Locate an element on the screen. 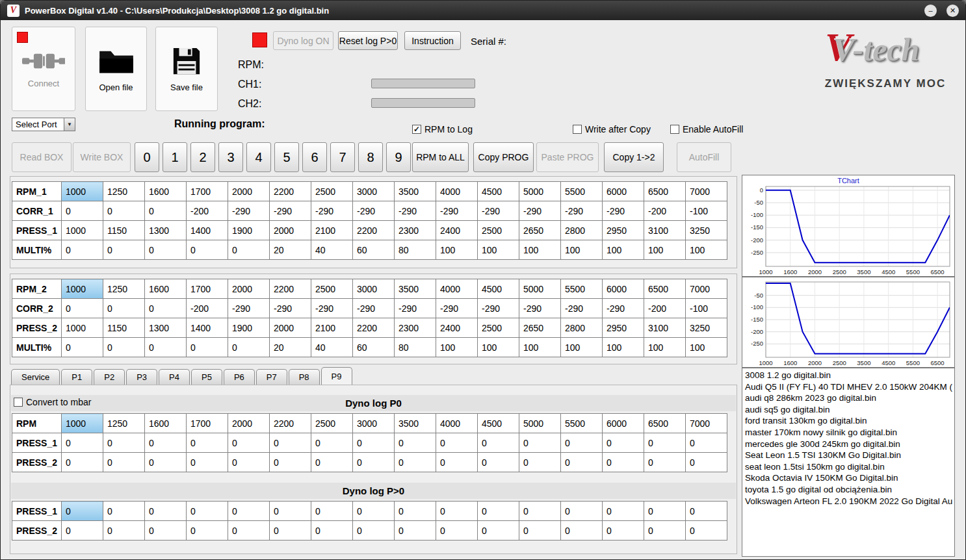 The width and height of the screenshot is (966, 560). value-cell: 2800 is located at coordinates (582, 231).